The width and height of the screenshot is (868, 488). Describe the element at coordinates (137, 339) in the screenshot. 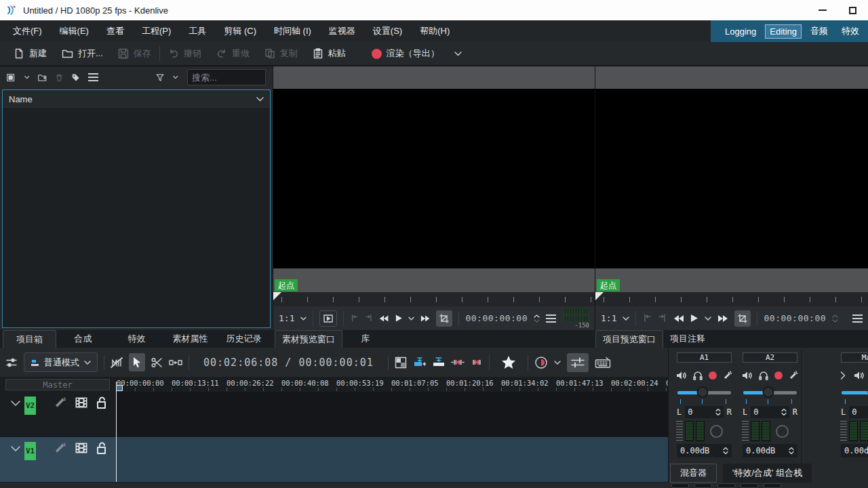

I see `tab-effects: 特效` at that location.